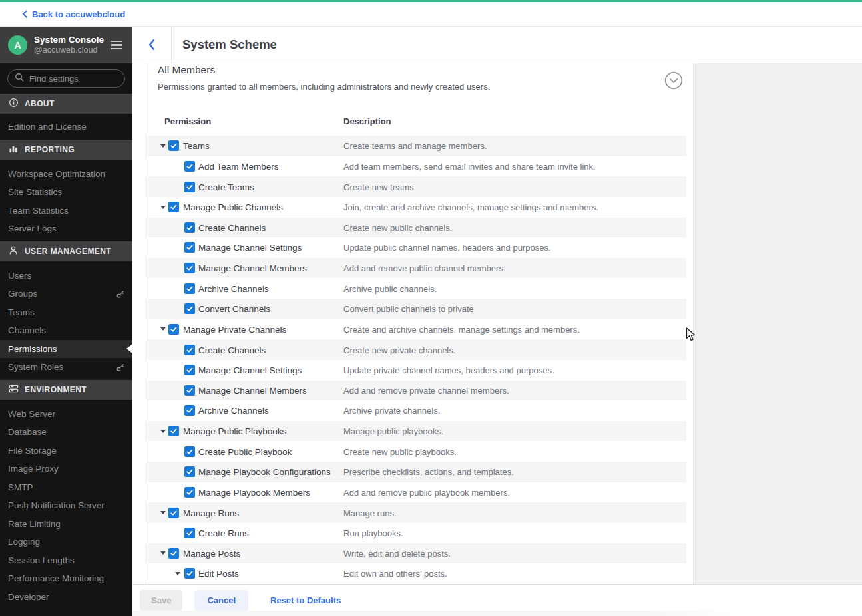 The image size is (862, 616). I want to click on key-icon, so click(120, 369).